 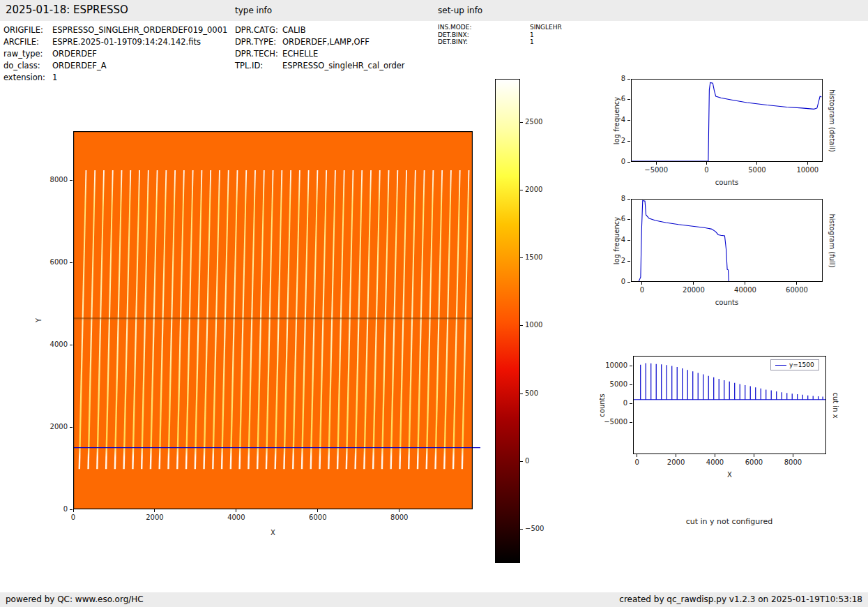 I want to click on legend-label: y=1500, so click(x=802, y=365).